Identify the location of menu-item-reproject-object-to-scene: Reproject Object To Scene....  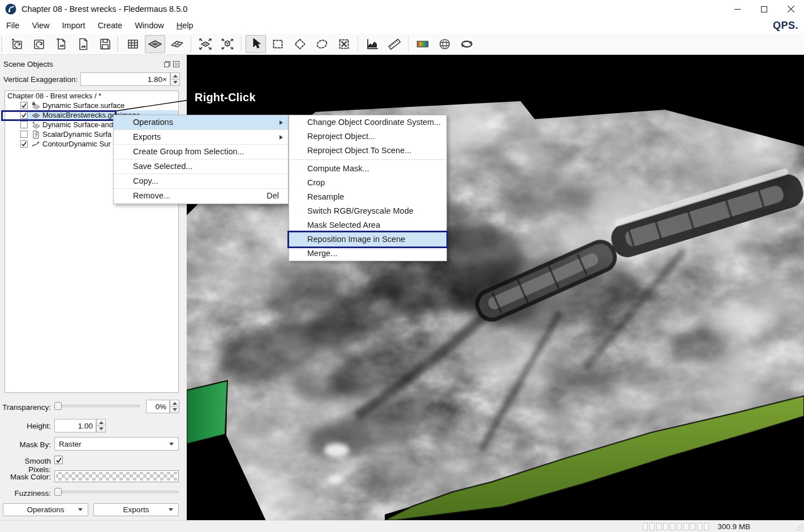
(368, 150).